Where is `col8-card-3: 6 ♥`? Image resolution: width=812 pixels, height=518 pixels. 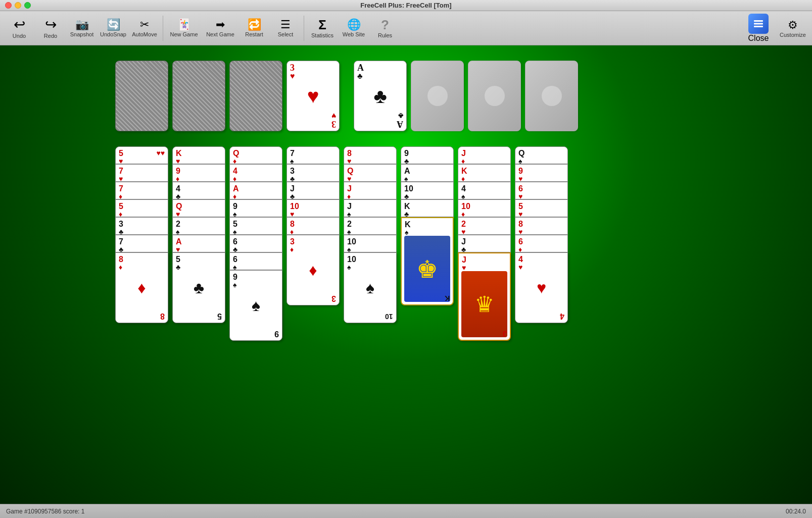 col8-card-3: 6 ♥ is located at coordinates (542, 191).